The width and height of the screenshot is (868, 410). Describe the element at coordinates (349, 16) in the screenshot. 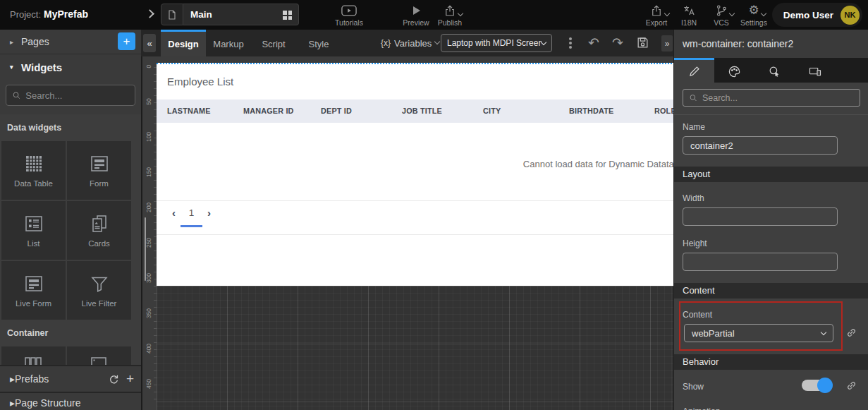

I see `tutorials-button: Tutorials` at that location.